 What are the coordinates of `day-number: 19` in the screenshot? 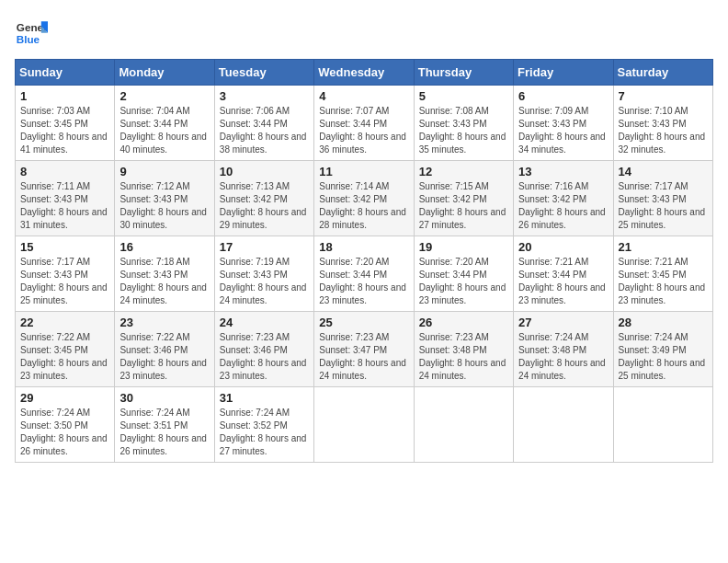 It's located at (463, 247).